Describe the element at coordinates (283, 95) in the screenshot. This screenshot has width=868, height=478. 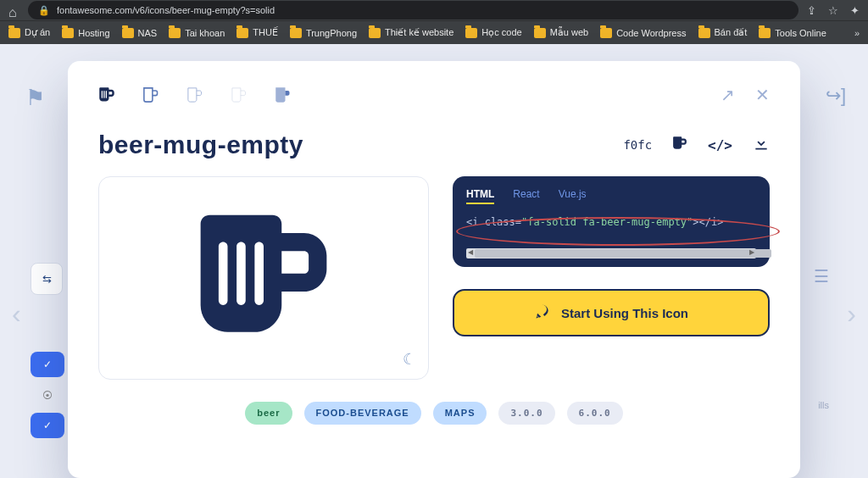
I see `style-duotone` at that location.